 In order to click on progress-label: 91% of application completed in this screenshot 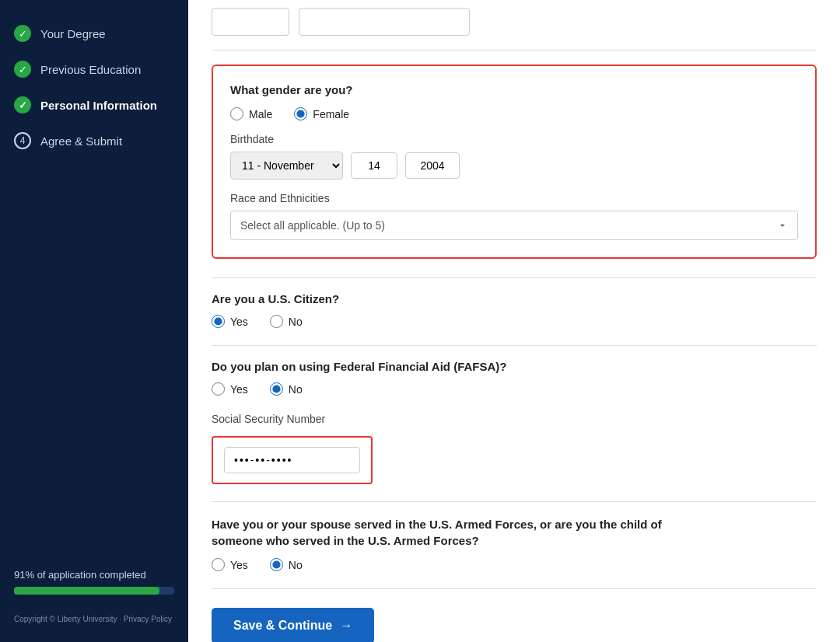, I will do `click(94, 575)`.